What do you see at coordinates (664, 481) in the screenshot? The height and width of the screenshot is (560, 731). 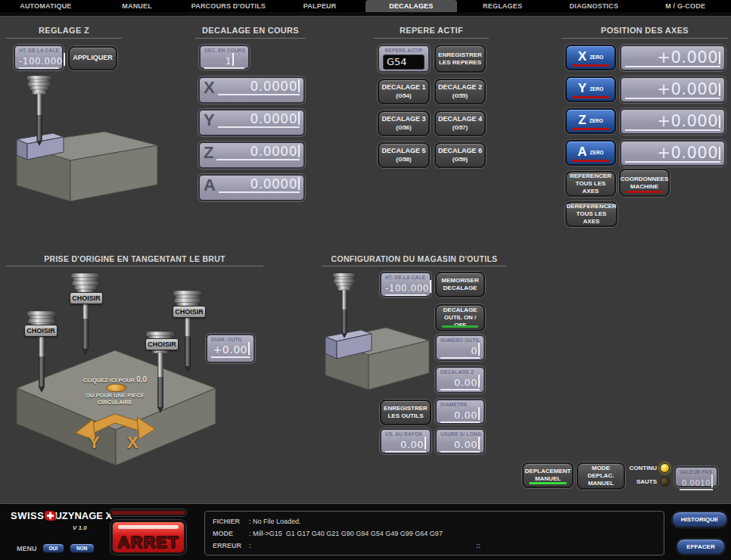 I see `sauts-led` at bounding box center [664, 481].